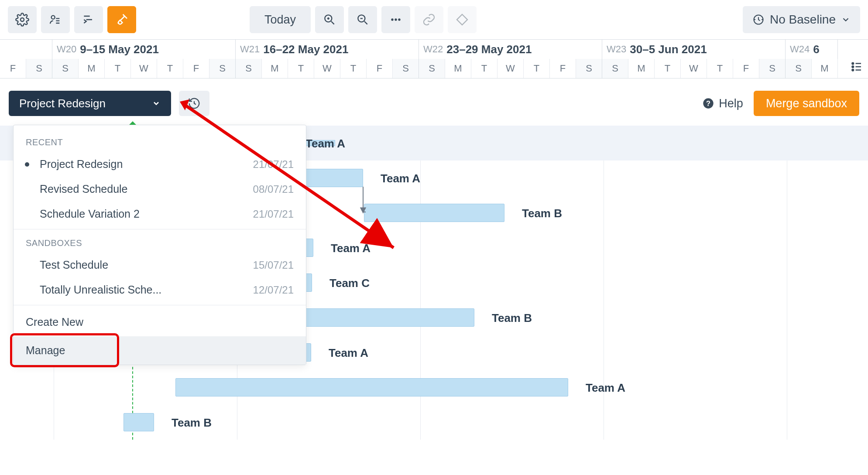 The image size is (868, 475). I want to click on baseline-label: No Baseline, so click(803, 20).